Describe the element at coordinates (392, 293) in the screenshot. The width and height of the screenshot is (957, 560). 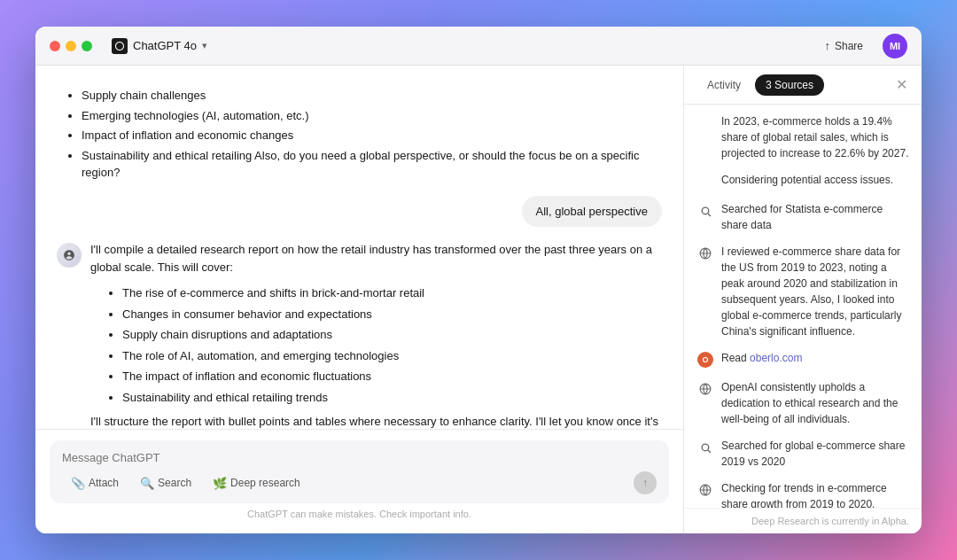
I see `list-item: The rise of e-commerce and shifts in bri…` at that location.